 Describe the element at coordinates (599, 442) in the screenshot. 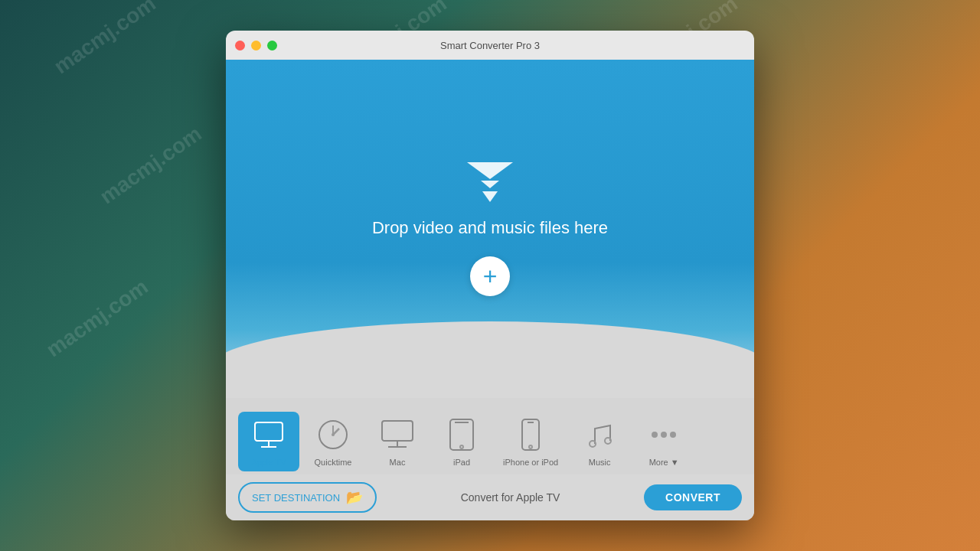

I see `device-item-music: Music` at that location.